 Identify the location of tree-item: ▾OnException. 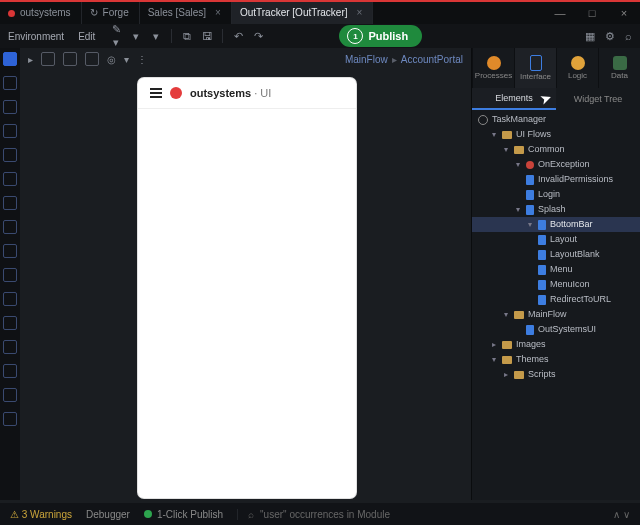
(556, 164).